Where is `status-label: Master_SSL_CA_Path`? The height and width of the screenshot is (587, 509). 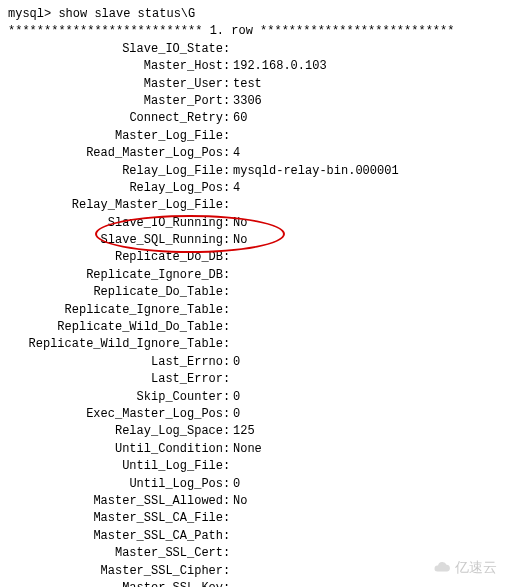 status-label: Master_SSL_CA_Path is located at coordinates (116, 536).